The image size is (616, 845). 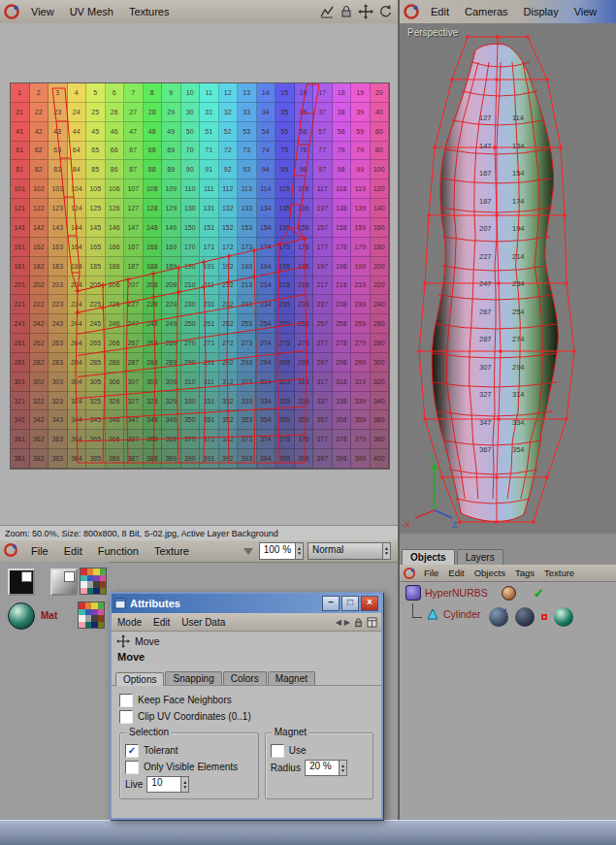 I want to click on enabled-check-icon: ✓, so click(x=539, y=594).